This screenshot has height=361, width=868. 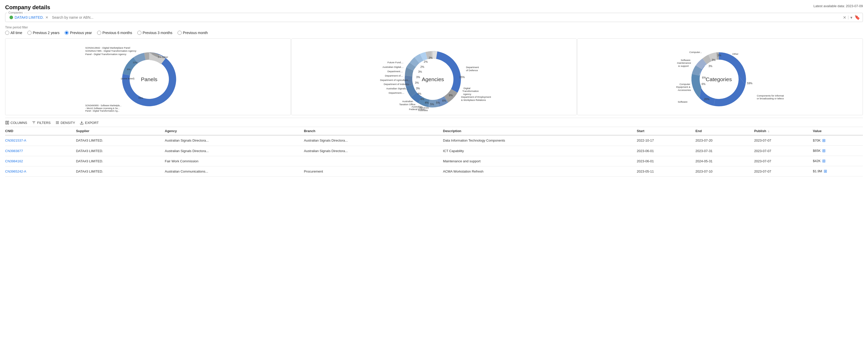 What do you see at coordinates (685, 90) in the screenshot?
I see `svg-text: Accessories` at bounding box center [685, 90].